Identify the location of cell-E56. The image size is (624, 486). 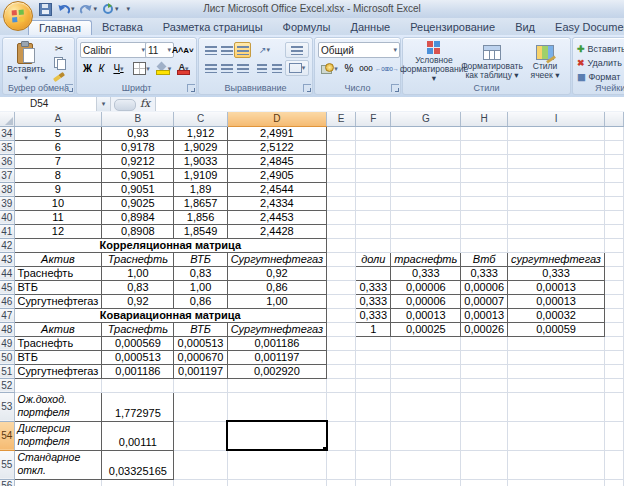
(342, 482).